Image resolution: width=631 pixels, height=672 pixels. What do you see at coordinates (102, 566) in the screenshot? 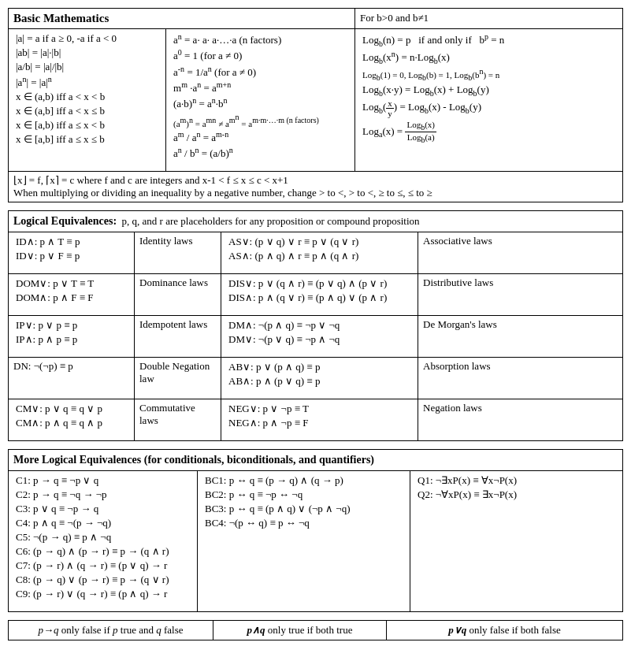
I see `c-row-7: C7: (p → r) ∧ (q → r) ≡ (p ∨ q) → r` at bounding box center [102, 566].